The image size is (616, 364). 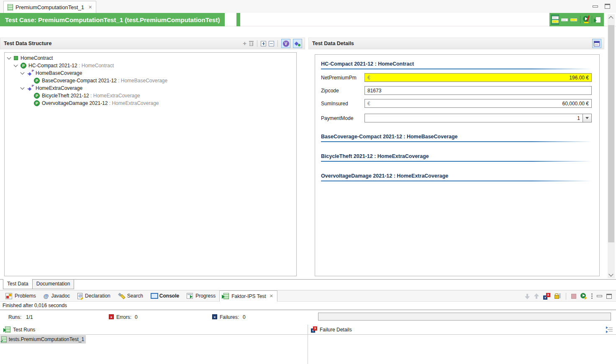 What do you see at coordinates (154, 339) in the screenshot?
I see `test-run-list: tests.PremiumComputationTest_1` at bounding box center [154, 339].